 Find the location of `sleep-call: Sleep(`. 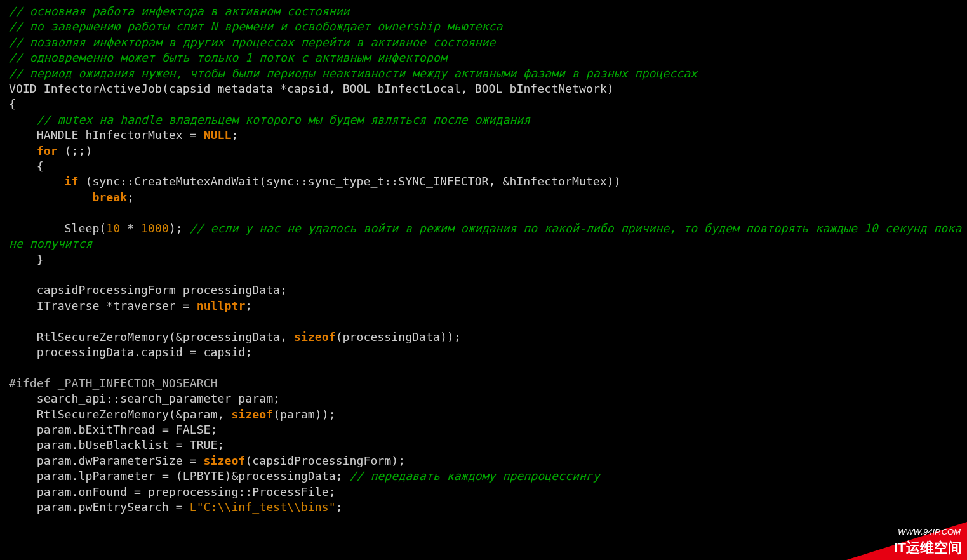

sleep-call: Sleep( is located at coordinates (86, 229).